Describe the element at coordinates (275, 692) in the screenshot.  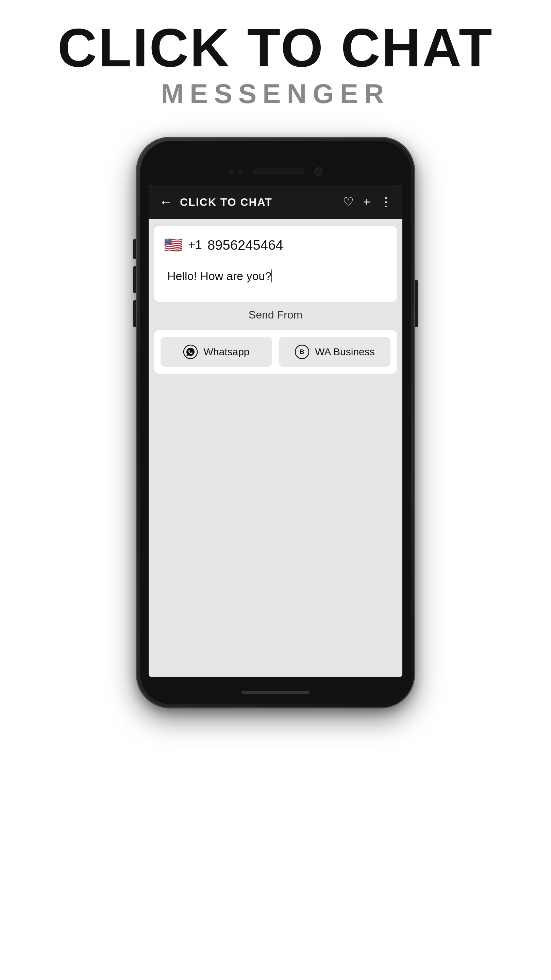
I see `phone-home-bar` at that location.